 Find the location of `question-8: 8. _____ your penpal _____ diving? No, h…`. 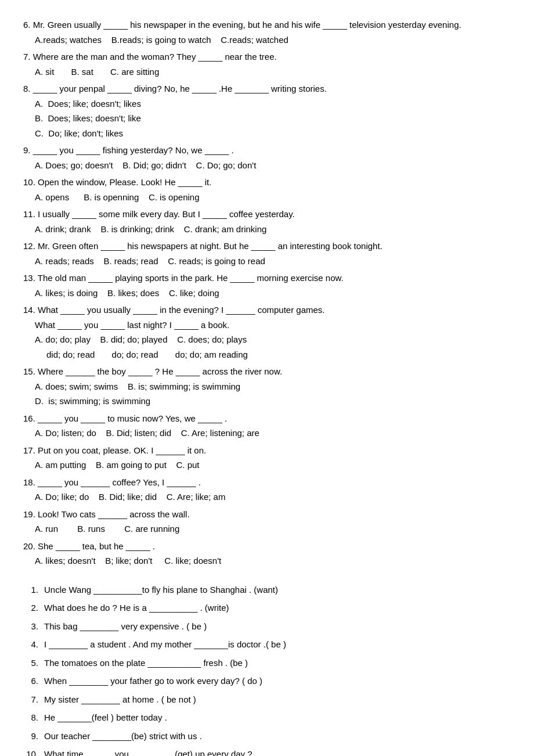

question-8: 8. _____ your penpal _____ diving? No, h… is located at coordinates (267, 111).